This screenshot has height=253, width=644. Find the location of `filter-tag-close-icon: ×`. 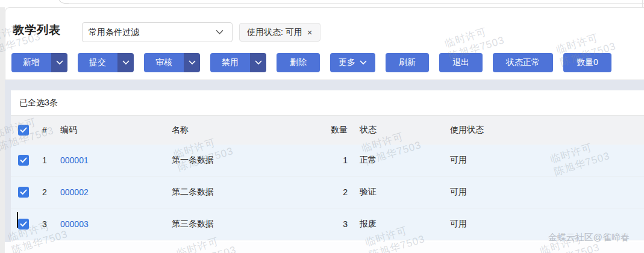

filter-tag-close-icon: × is located at coordinates (310, 33).